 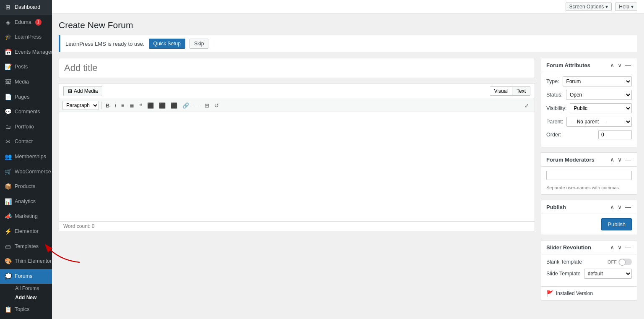 I want to click on blank-template-toggle: OFF, so click(x=620, y=262).